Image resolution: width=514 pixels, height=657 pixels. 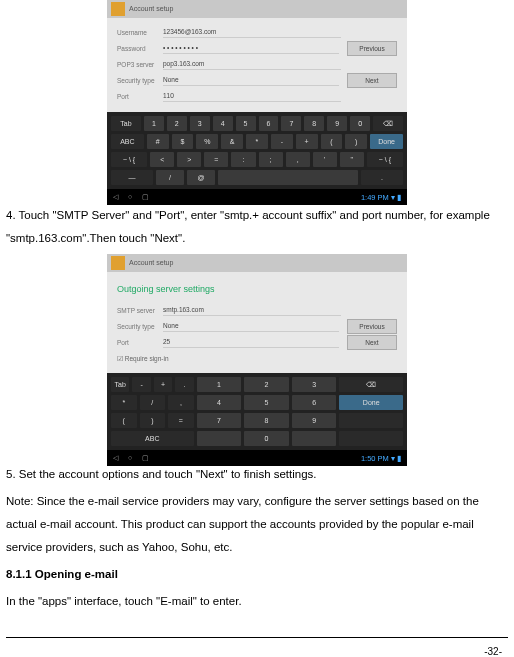 I want to click on key-mode: —, so click(x=132, y=178).